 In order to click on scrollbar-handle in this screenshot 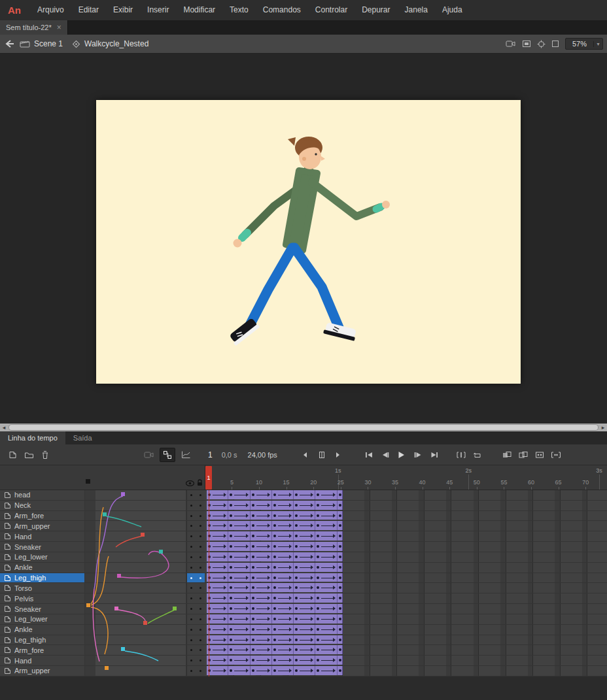, I will do `click(304, 427)`.